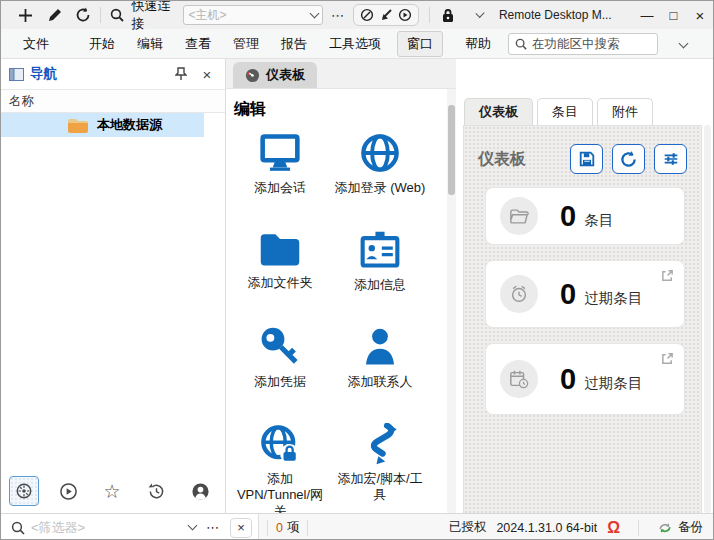 This screenshot has width=714, height=540. Describe the element at coordinates (280, 382) in the screenshot. I see `action-label: 添加凭据` at that location.